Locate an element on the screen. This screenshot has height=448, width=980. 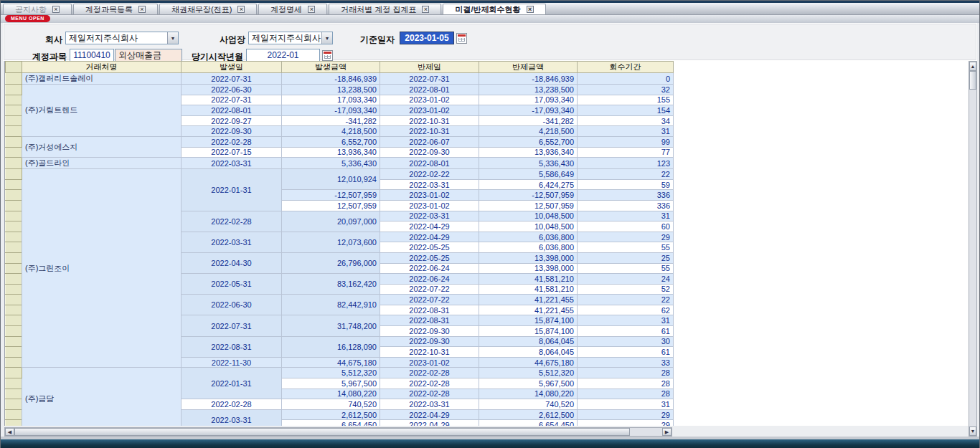
settle-amount-cell: 2,612,500 is located at coordinates (528, 414).